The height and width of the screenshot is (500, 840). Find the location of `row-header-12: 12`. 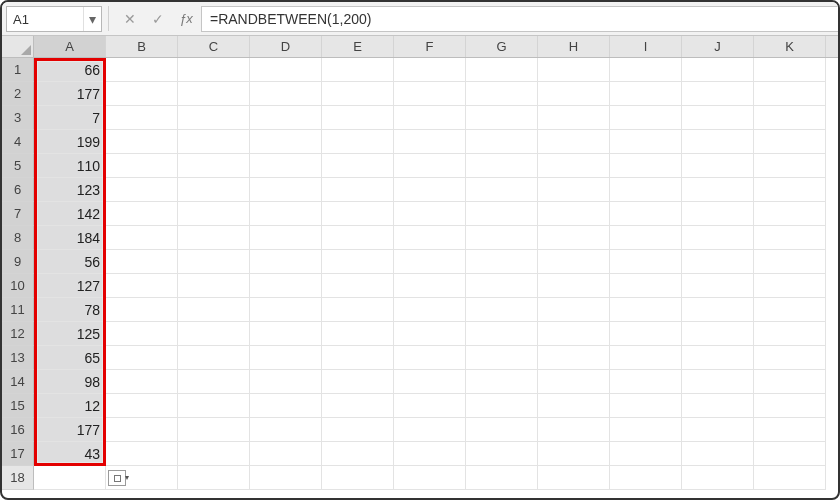

row-header-12: 12 is located at coordinates (18, 334).